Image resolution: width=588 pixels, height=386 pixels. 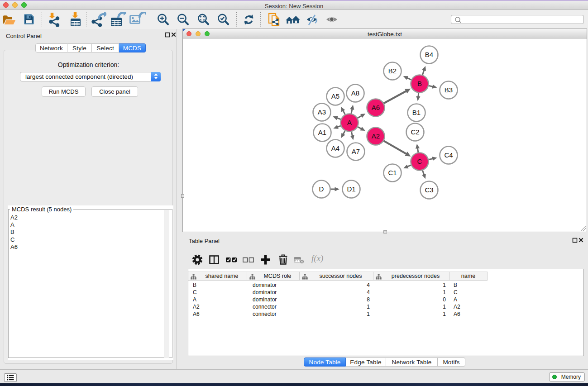 I want to click on svg-text: A6, so click(x=376, y=108).